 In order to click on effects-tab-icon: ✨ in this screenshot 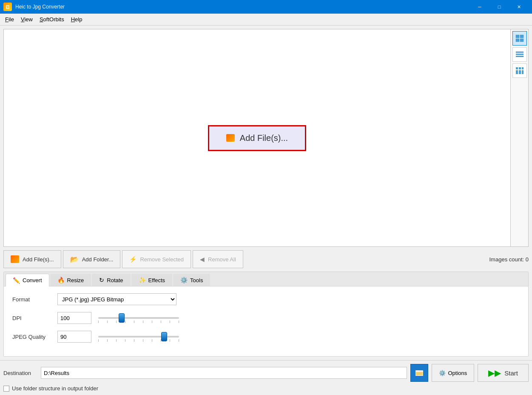, I will do `click(142, 280)`.